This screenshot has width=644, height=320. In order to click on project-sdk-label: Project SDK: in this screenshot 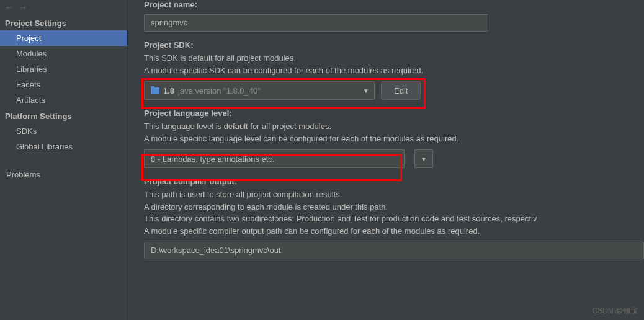, I will do `click(394, 45)`.